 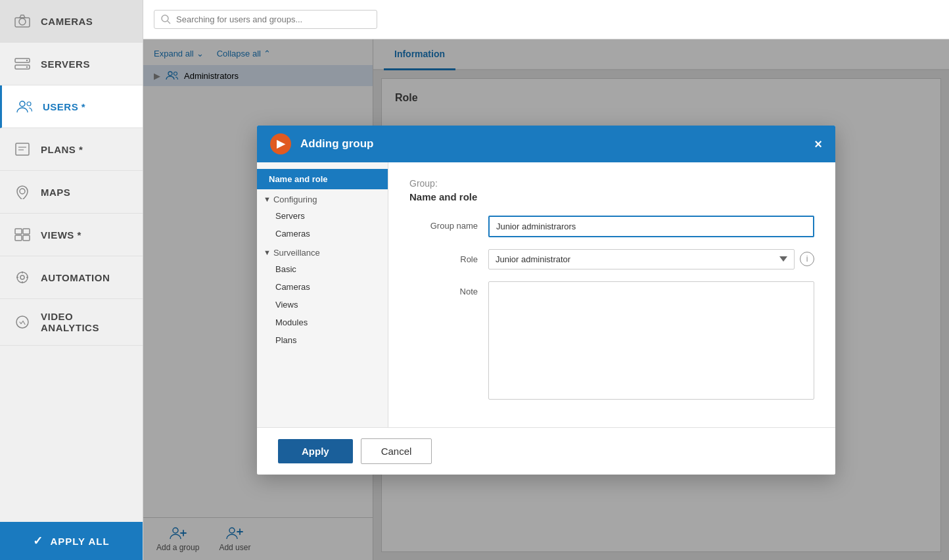 What do you see at coordinates (322, 216) in the screenshot?
I see `modal-nav-servers: Servers` at bounding box center [322, 216].